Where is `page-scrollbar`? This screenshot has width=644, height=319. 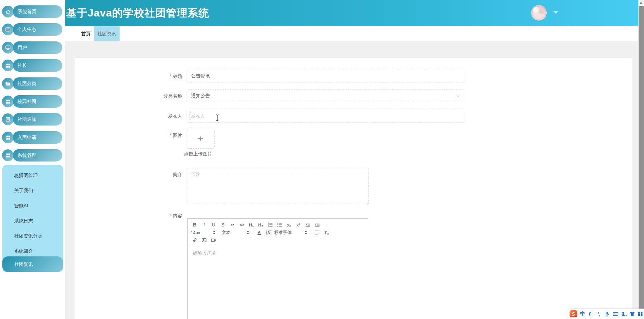
page-scrollbar is located at coordinates (641, 160).